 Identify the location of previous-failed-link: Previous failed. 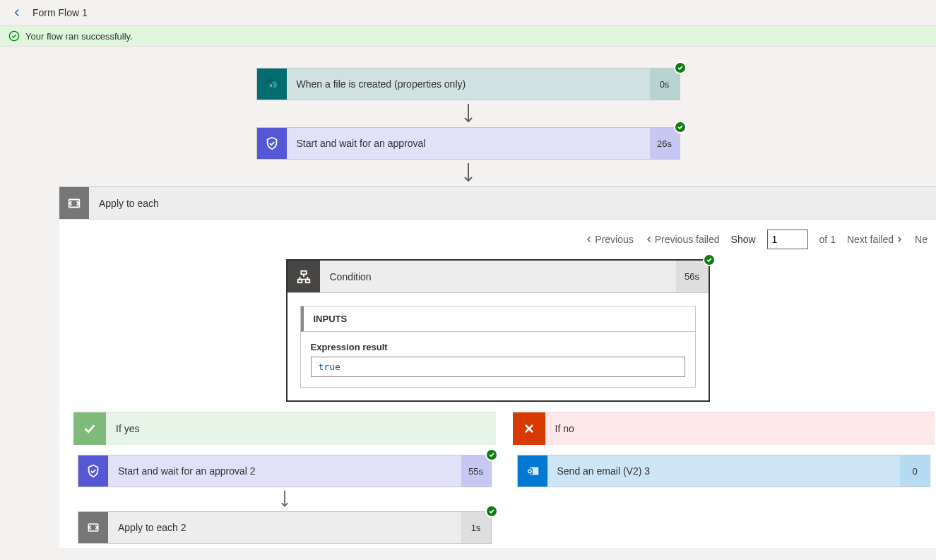
(682, 239).